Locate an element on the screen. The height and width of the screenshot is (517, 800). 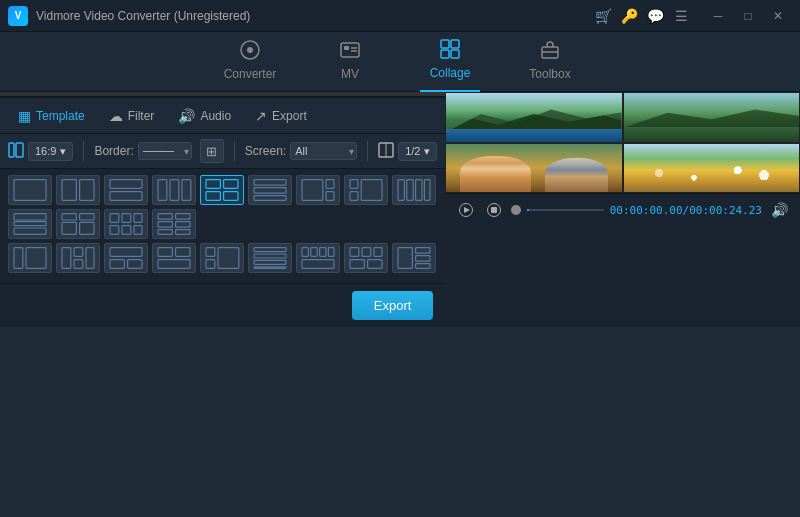
ratio-chevron: ▾ is located at coordinates (63, 152).